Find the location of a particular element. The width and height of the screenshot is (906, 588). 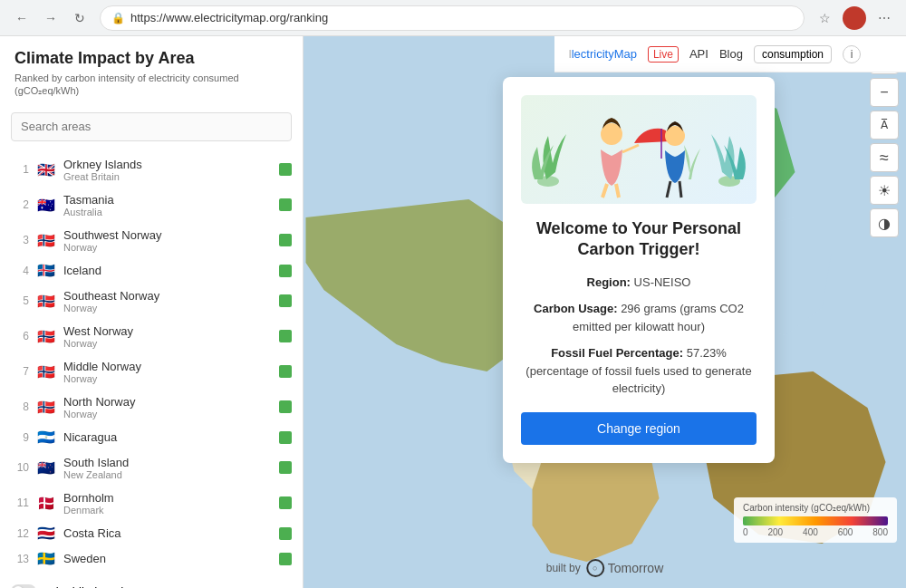

url-text: https://www.electricitymap.org/ranking is located at coordinates (229, 18).